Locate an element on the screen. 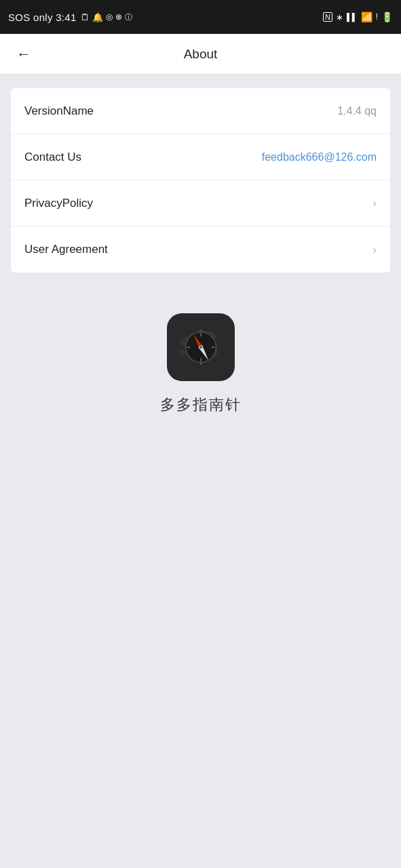  status-bar-right: N ∗ ▌▌ 📶 ! 🔋 is located at coordinates (358, 17).